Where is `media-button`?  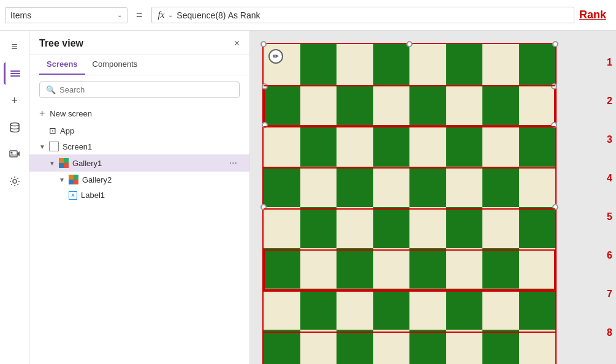
media-button is located at coordinates (15, 154).